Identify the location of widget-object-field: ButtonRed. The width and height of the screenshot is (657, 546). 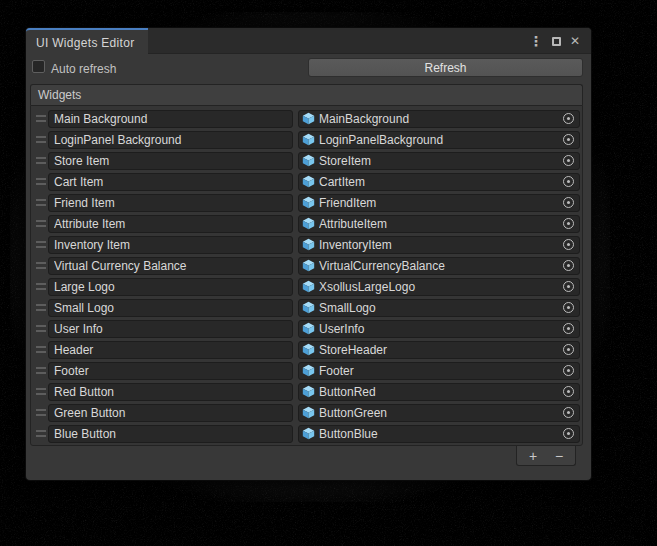
(439, 392).